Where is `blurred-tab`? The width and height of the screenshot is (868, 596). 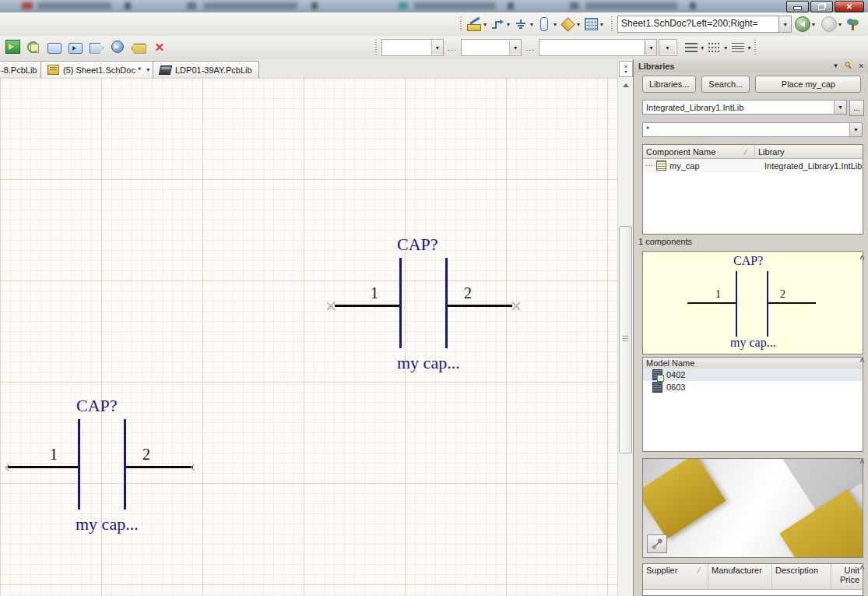
blurred-tab is located at coordinates (75, 6).